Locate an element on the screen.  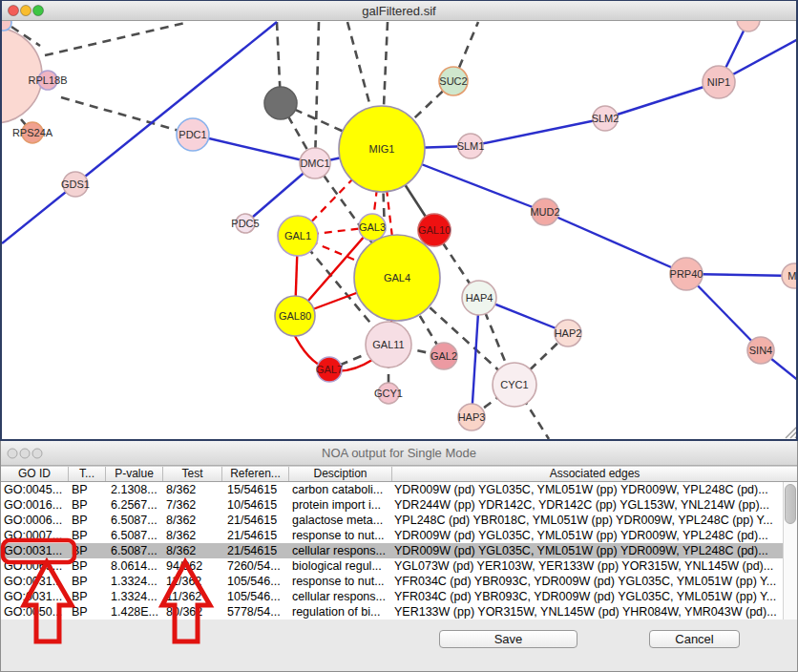
cell-associated-edges: YFR034C (pd) YBR093C, YDR009W (pd) YGL03… is located at coordinates (595, 581).